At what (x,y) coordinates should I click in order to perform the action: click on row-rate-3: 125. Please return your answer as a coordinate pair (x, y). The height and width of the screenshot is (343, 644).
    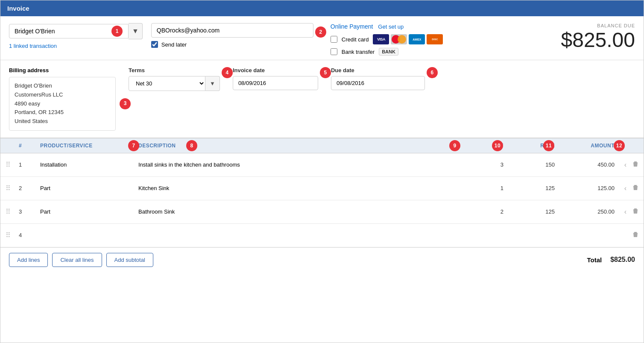
    Looking at the image, I should click on (533, 212).